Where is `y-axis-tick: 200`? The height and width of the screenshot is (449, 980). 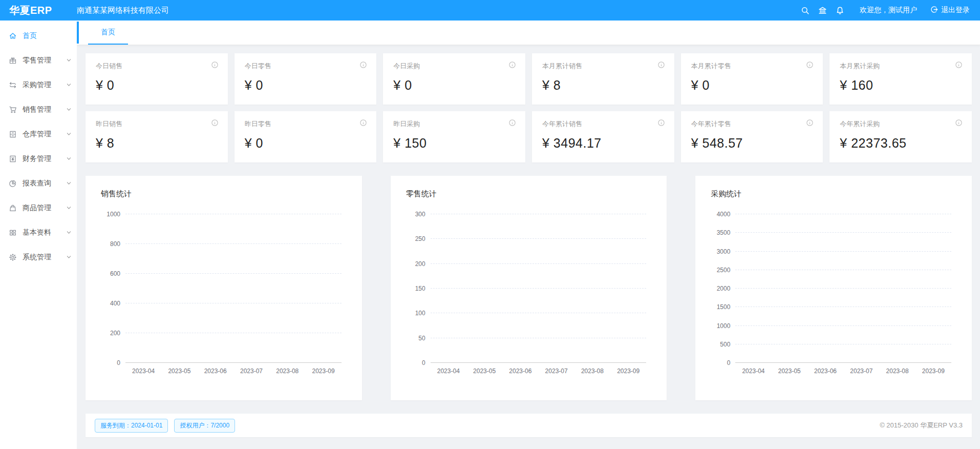 y-axis-tick: 200 is located at coordinates (420, 264).